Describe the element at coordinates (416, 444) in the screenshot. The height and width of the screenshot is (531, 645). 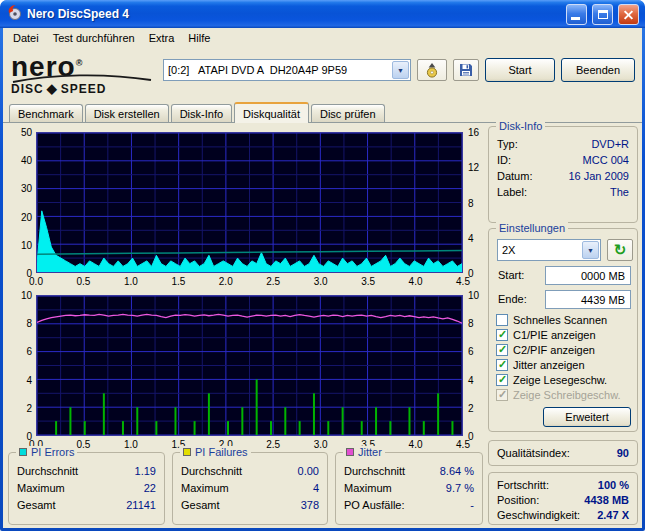
I see `axis-tick-label: 4.0` at that location.